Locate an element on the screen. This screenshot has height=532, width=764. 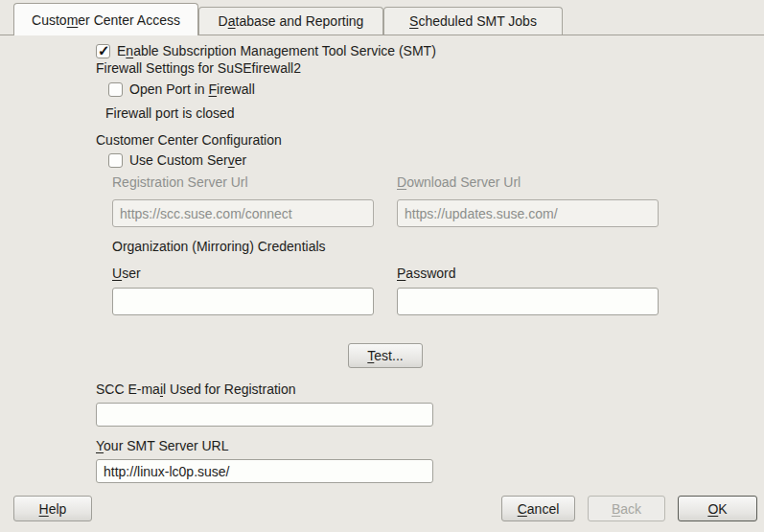
password-label: Password is located at coordinates (426, 274).